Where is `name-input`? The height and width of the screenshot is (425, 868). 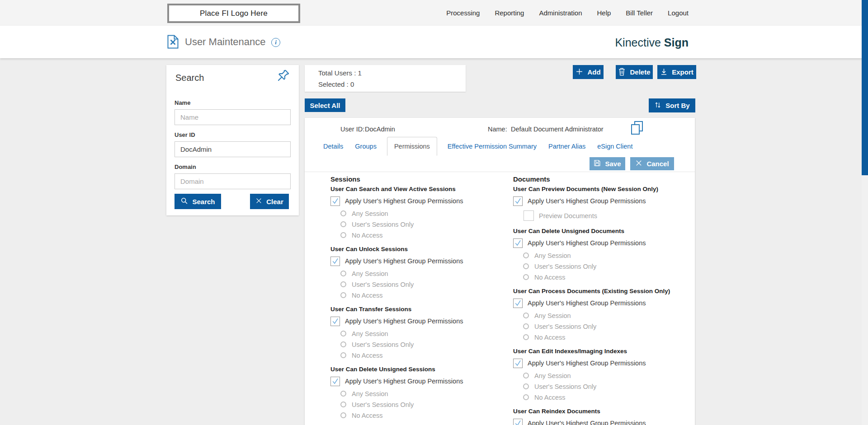
name-input is located at coordinates (232, 117).